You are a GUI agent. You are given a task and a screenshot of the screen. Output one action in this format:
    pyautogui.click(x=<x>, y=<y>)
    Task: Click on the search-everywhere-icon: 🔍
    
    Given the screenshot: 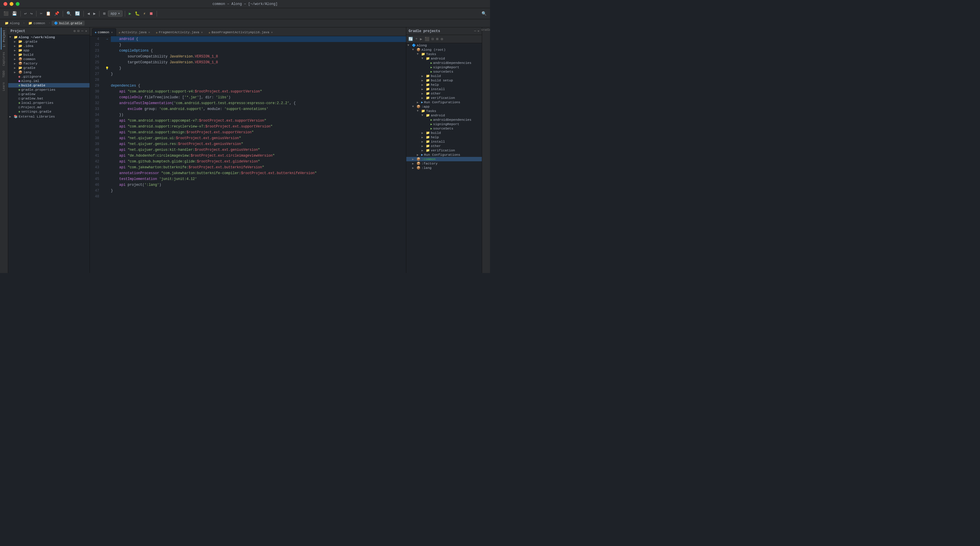 What is the action you would take?
    pyautogui.click(x=484, y=14)
    